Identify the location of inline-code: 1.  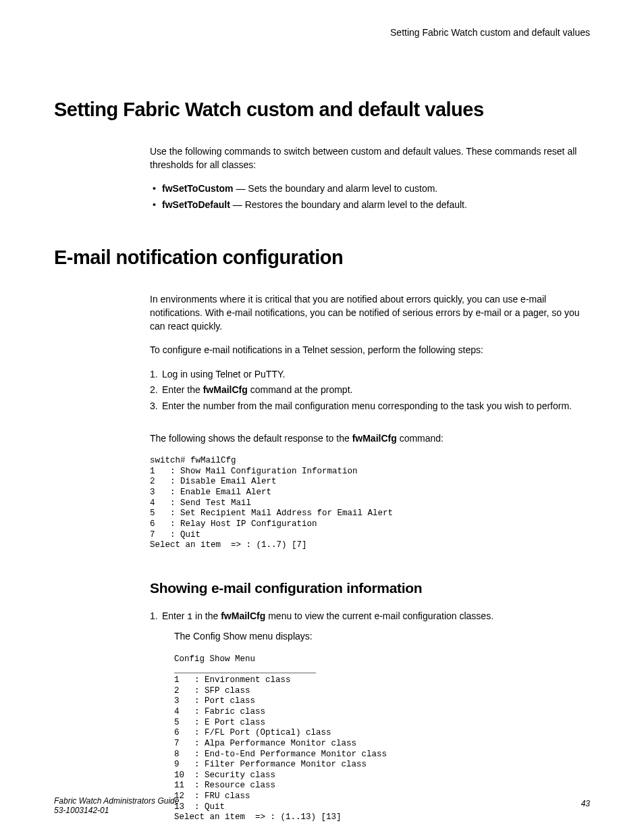
(190, 617).